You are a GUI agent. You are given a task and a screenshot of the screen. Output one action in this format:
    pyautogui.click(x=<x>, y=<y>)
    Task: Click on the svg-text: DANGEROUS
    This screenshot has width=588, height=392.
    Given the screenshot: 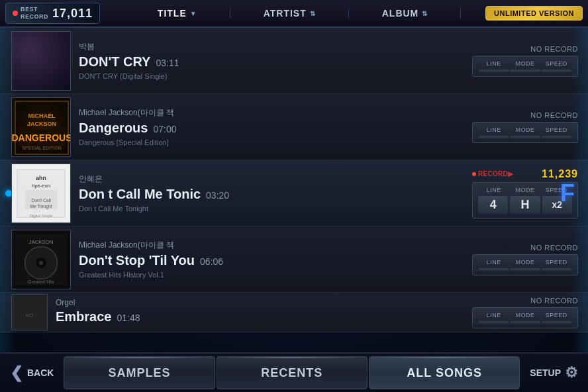 What is the action you would take?
    pyautogui.click(x=41, y=138)
    